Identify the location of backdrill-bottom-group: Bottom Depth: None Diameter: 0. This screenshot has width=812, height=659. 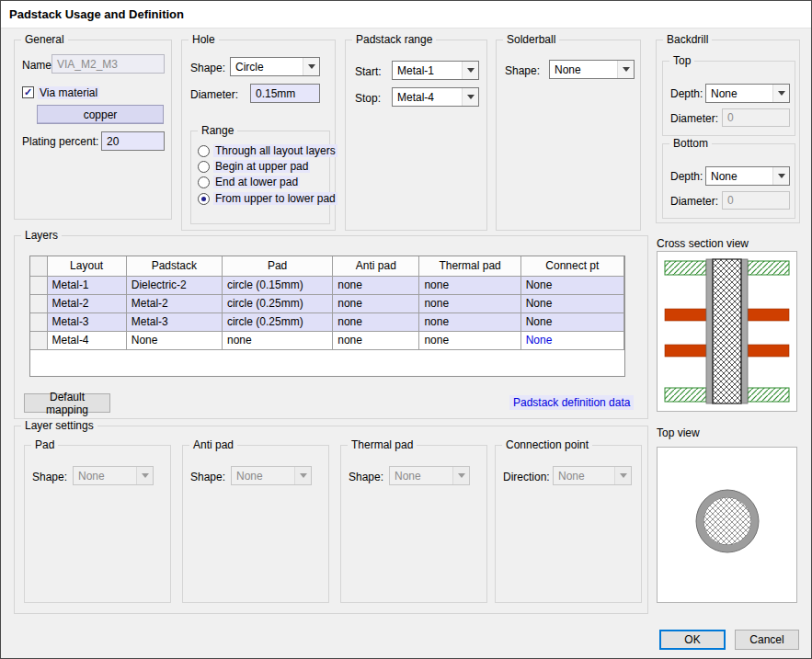
(728, 181).